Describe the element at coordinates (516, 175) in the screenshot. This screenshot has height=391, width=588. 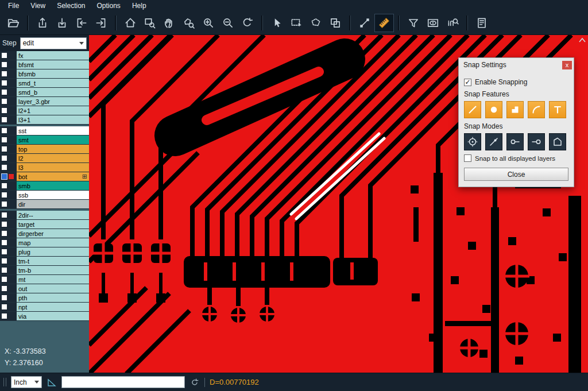
I see `close-button: Close` at that location.